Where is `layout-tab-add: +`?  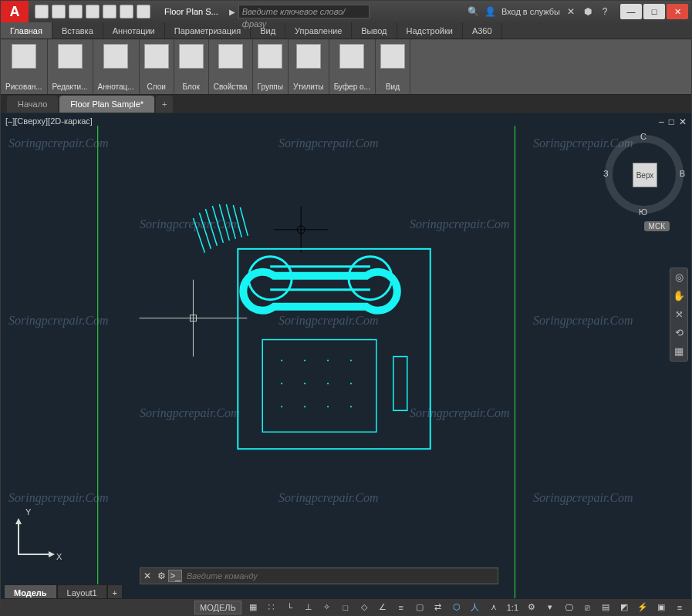 layout-tab-add: + is located at coordinates (115, 592).